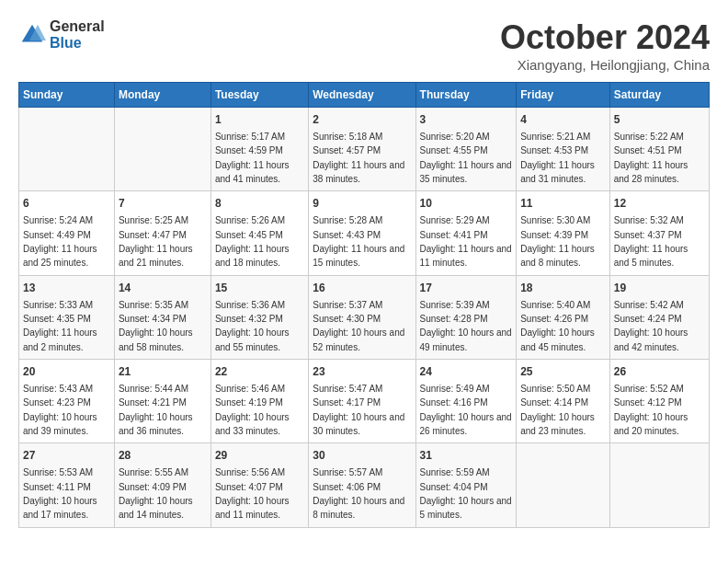  Describe the element at coordinates (364, 96) in the screenshot. I see `header-row: Sunday Monday Tuesday Wednesday Thursday…` at that location.